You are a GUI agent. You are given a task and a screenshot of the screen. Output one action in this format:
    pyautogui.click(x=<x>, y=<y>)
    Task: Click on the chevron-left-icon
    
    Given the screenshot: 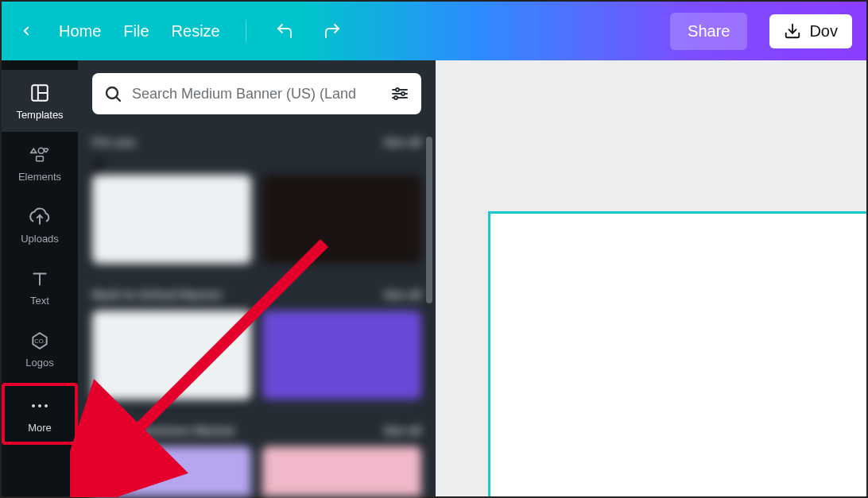 What is the action you would take?
    pyautogui.click(x=26, y=31)
    